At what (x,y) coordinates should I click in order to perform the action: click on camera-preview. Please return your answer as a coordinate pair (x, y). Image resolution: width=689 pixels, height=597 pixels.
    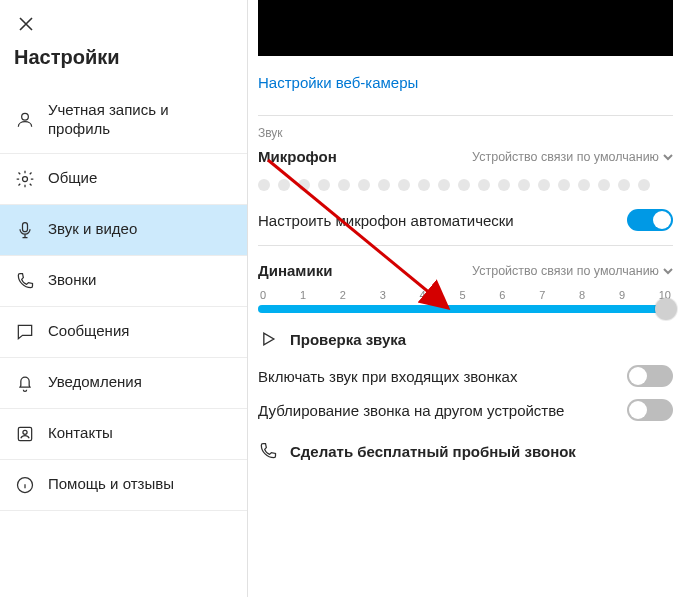
    Looking at the image, I should click on (466, 28).